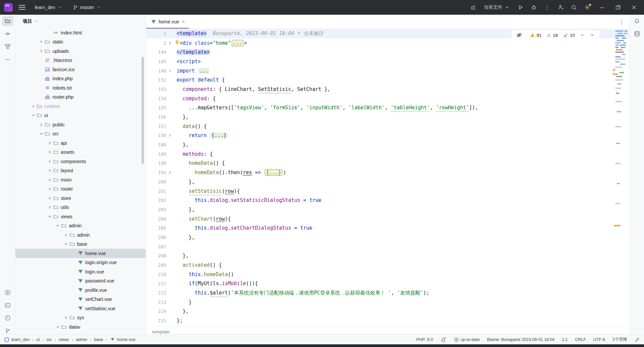 The height and width of the screenshot is (347, 644). What do you see at coordinates (81, 116) in the screenshot?
I see `tree-item-ui: ui` at bounding box center [81, 116].